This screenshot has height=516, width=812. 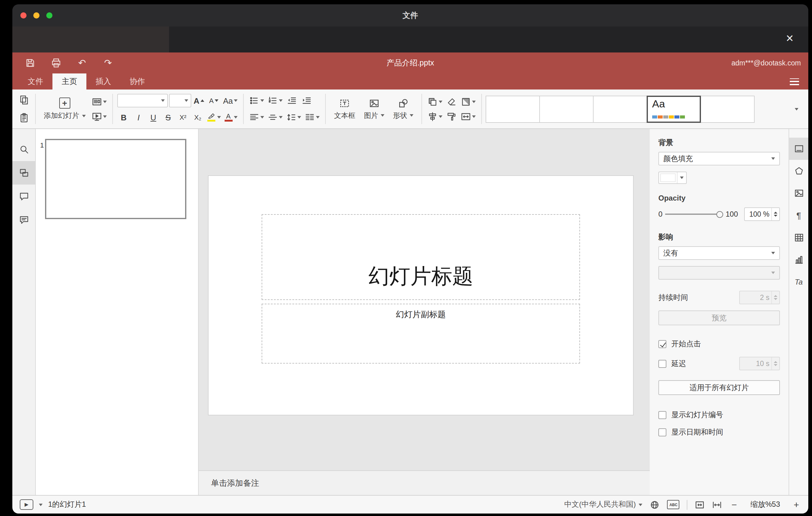 I want to click on bold-button: B, so click(x=124, y=117).